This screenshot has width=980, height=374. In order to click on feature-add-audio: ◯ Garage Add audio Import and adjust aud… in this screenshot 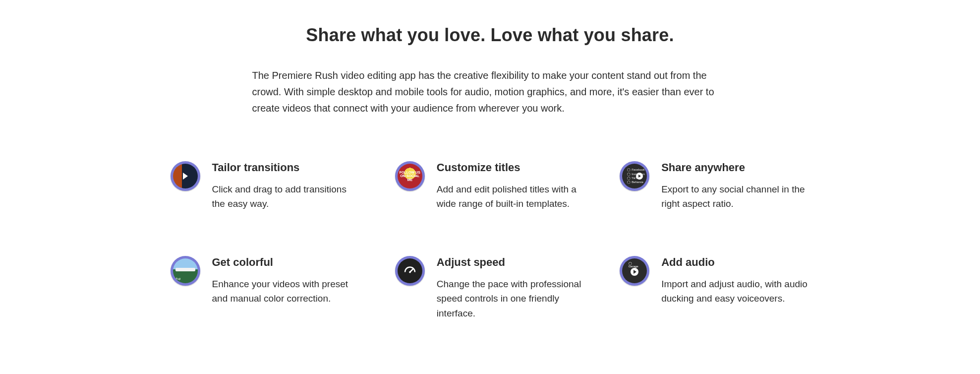, I will do `click(715, 288)`.